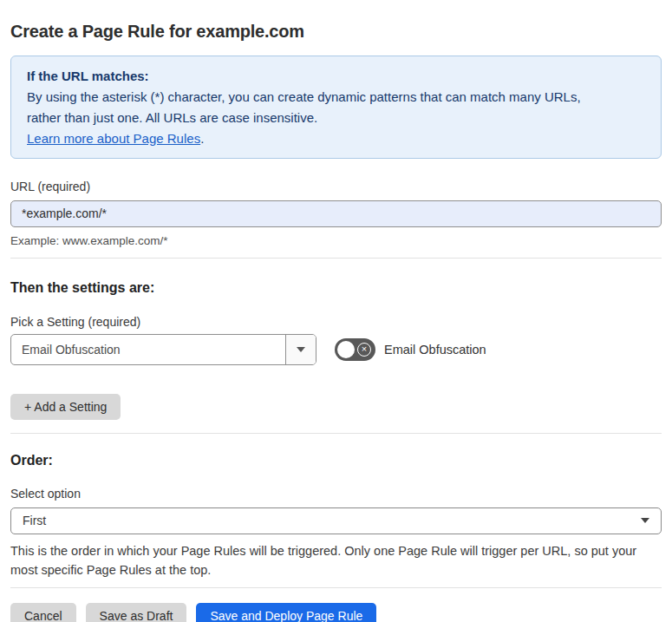 This screenshot has height=622, width=672. What do you see at coordinates (300, 350) in the screenshot?
I see `setting-select-arrow-button` at bounding box center [300, 350].